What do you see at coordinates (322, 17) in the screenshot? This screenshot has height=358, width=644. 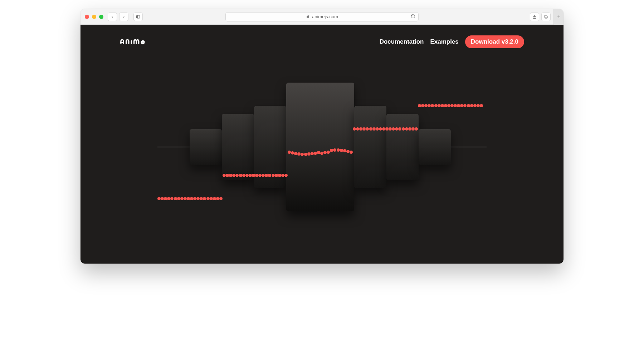 I see `address-bar: animejs.com` at bounding box center [322, 17].